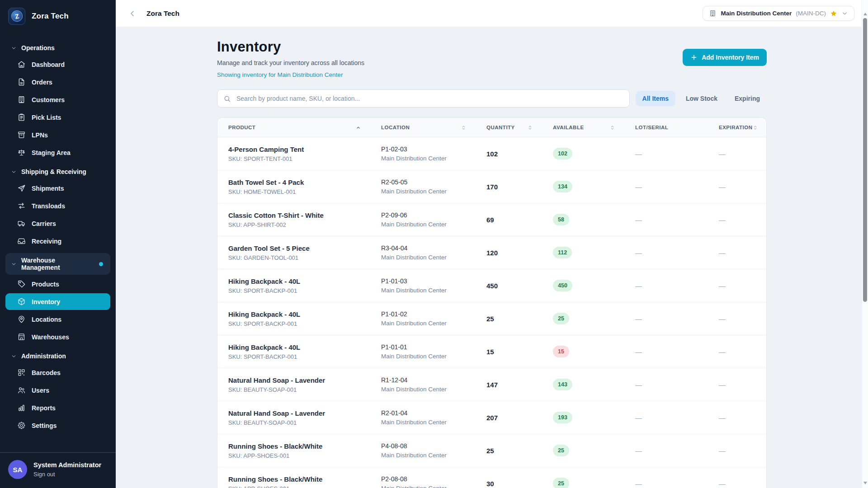 Image resolution: width=868 pixels, height=488 pixels. I want to click on quantity-cell: 25, so click(520, 451).